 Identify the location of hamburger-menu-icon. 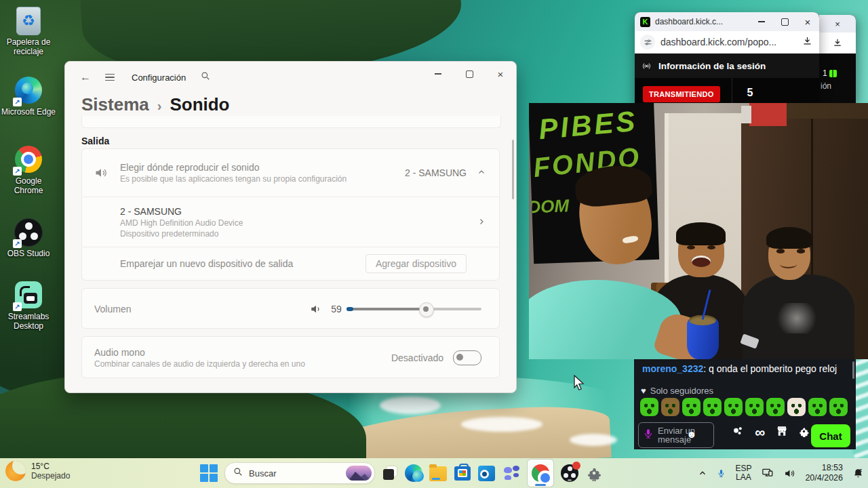
(110, 77).